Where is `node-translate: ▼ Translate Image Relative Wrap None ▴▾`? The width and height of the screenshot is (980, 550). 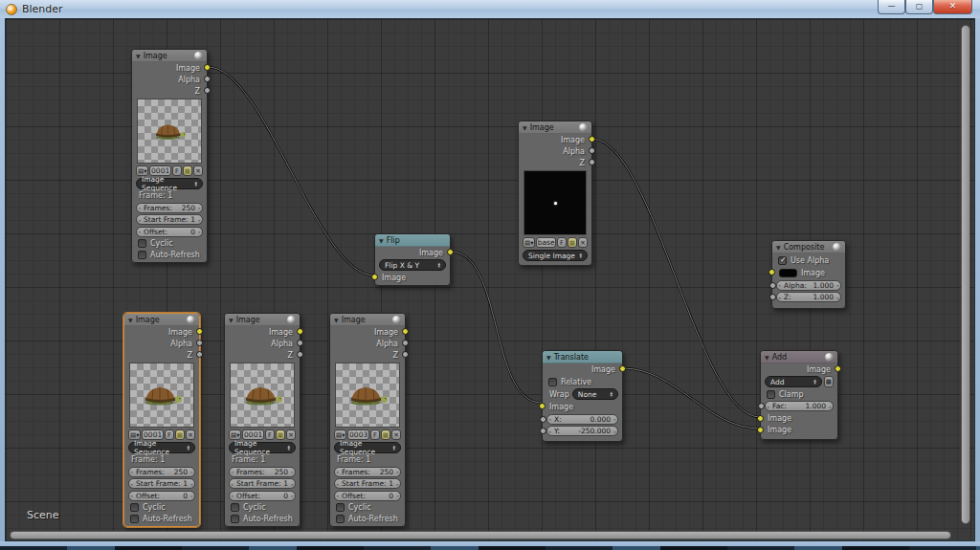 node-translate: ▼ Translate Image Relative Wrap None ▴▾ is located at coordinates (582, 396).